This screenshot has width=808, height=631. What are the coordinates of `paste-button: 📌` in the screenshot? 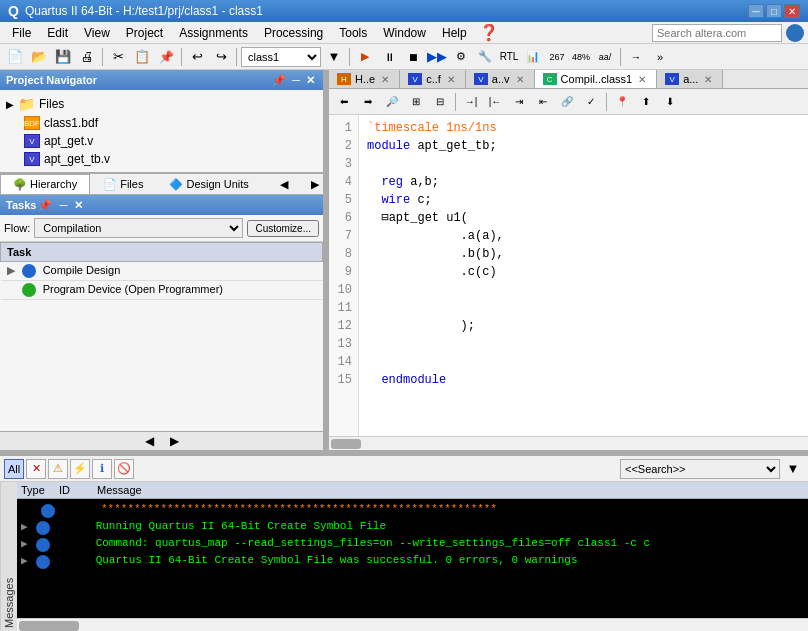 It's located at (166, 57).